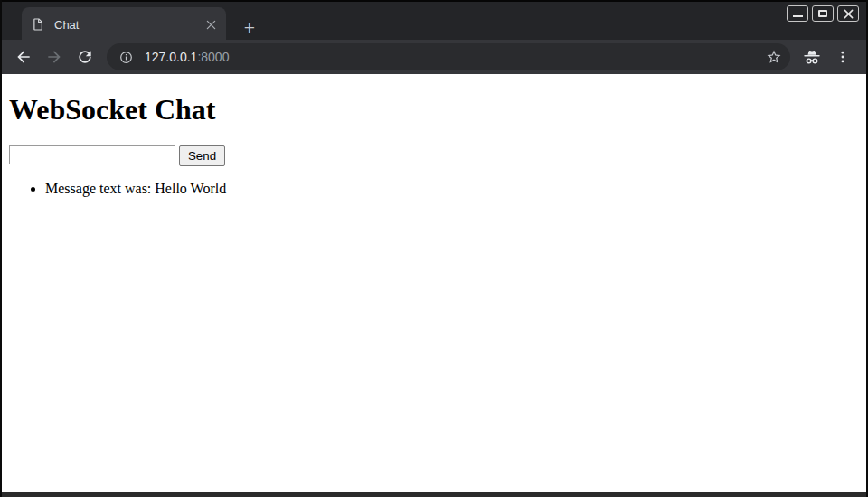 Image resolution: width=868 pixels, height=497 pixels. What do you see at coordinates (434, 20) in the screenshot?
I see `titlebar: Chat +` at bounding box center [434, 20].